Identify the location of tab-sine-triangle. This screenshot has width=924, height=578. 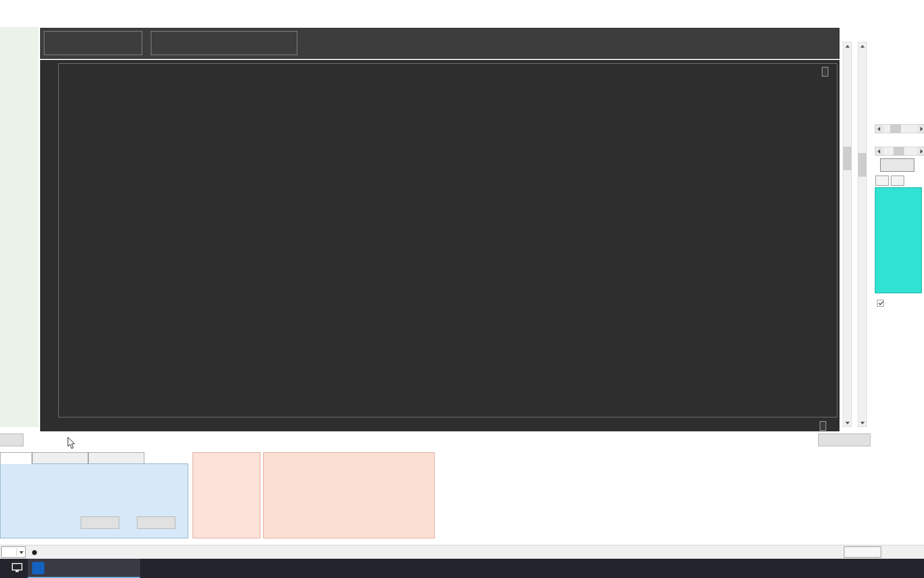
(16, 458).